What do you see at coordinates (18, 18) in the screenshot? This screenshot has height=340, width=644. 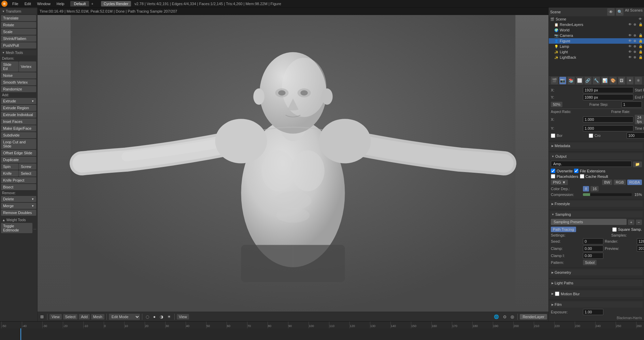 I see `translate-btn: Translate` at bounding box center [18, 18].